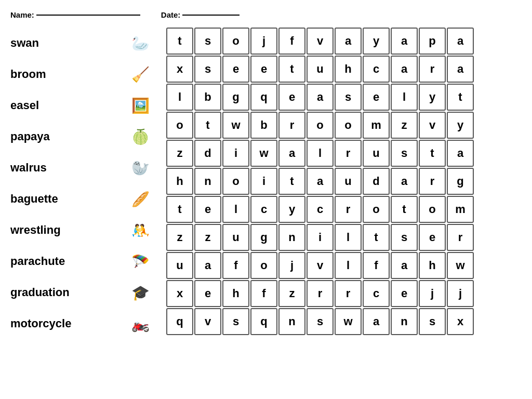 The image size is (532, 399). I want to click on grid-cell-5-10: g, so click(460, 181).